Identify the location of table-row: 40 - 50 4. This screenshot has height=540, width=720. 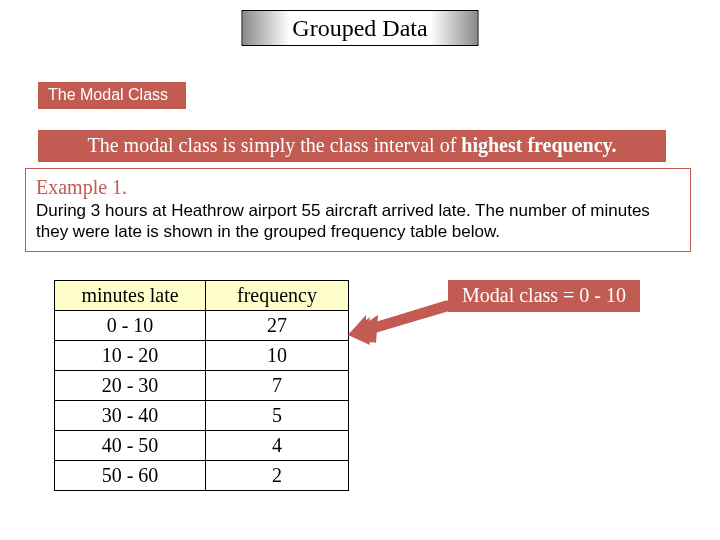
(202, 446).